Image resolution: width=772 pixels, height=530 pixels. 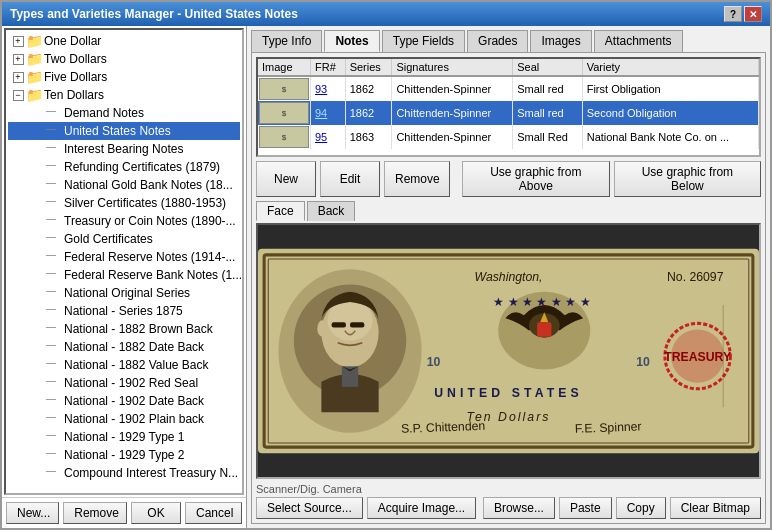 I want to click on acquire-button: Acquire Image..., so click(x=422, y=508).